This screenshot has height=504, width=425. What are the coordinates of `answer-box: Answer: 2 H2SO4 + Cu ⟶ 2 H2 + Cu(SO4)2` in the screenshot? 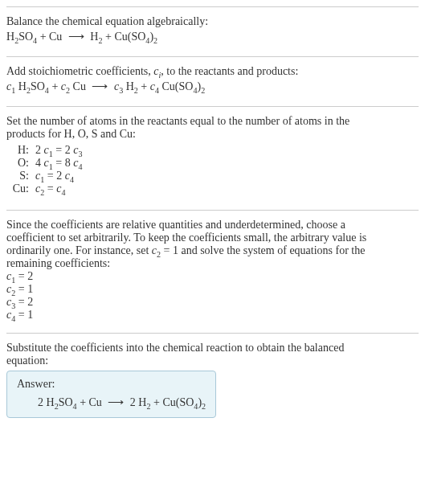 It's located at (111, 394).